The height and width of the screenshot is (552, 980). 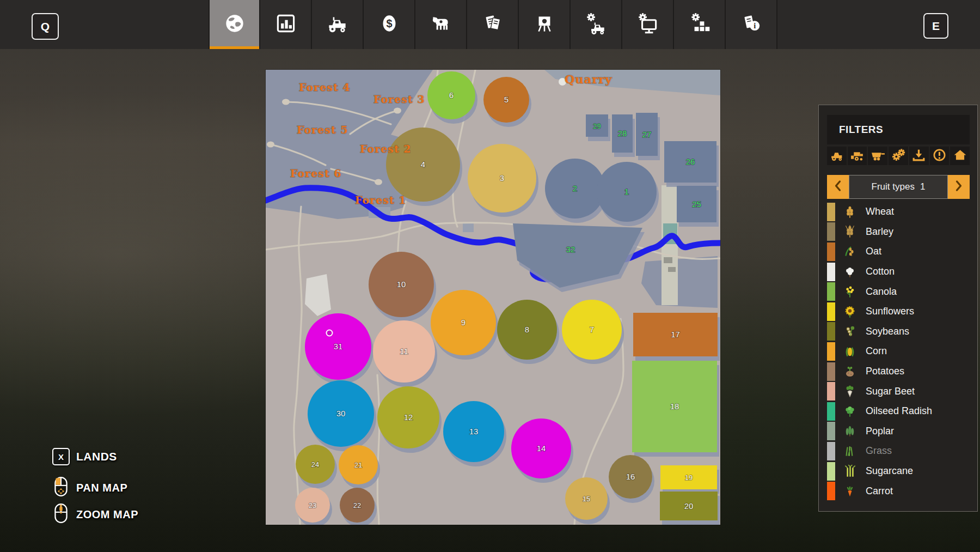 What do you see at coordinates (493, 25) in the screenshot?
I see `tab-contracts` at bounding box center [493, 25].